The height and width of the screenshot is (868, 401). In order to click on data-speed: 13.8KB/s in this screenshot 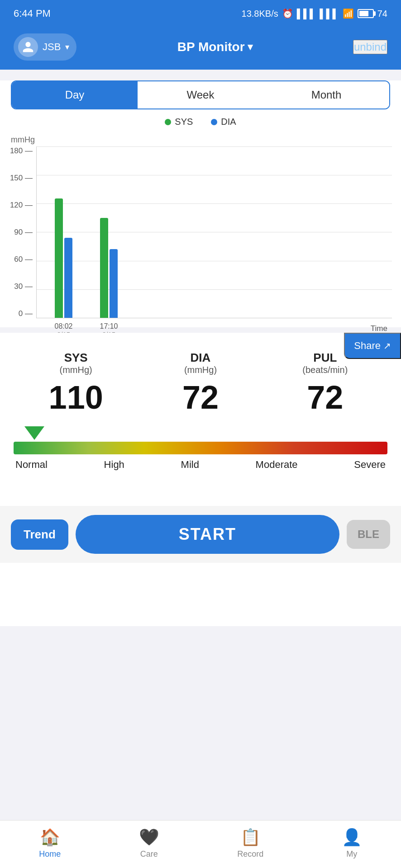, I will do `click(260, 14)`.